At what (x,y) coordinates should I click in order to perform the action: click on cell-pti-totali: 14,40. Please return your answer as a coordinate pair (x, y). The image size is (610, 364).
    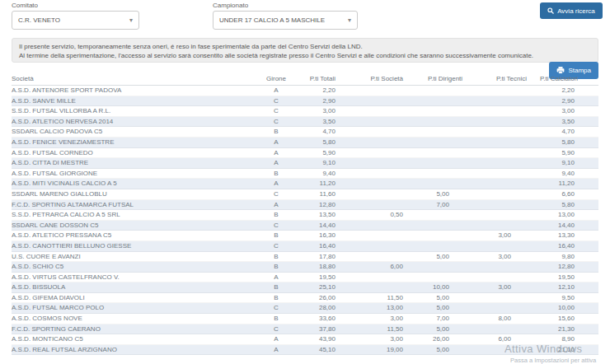
    Looking at the image, I should click on (312, 226).